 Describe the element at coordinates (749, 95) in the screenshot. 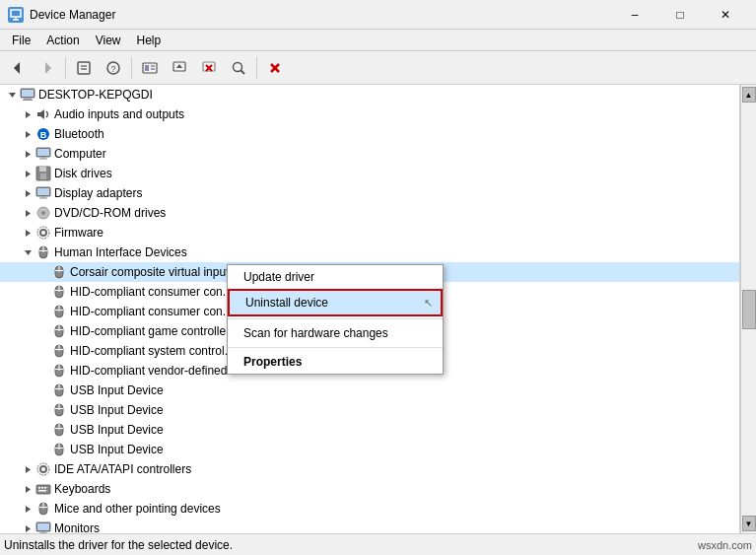

I see `scroll-up-button: ▲` at that location.